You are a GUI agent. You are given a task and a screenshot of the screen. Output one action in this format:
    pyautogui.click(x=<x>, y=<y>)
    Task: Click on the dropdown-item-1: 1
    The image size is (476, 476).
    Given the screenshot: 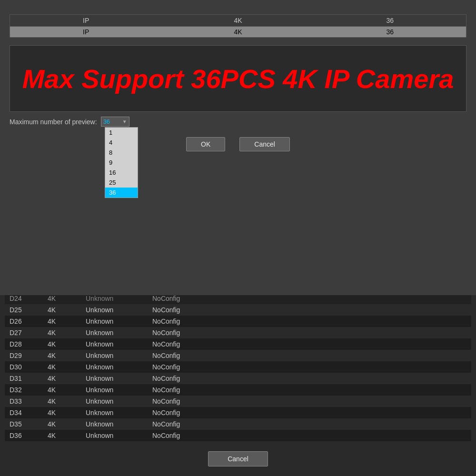 What is the action you would take?
    pyautogui.click(x=121, y=132)
    